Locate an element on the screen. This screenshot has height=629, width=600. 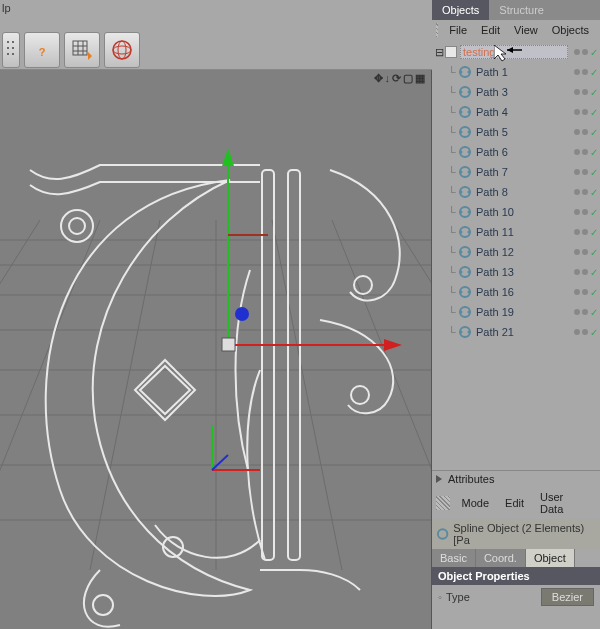
attr-tab-basic: Basic is located at coordinates (454, 558).